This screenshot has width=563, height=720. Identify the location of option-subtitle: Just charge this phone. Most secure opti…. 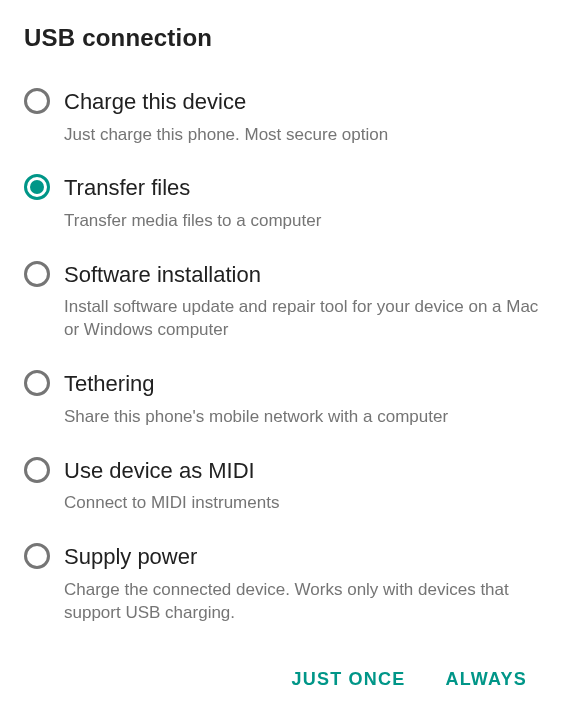
(302, 136).